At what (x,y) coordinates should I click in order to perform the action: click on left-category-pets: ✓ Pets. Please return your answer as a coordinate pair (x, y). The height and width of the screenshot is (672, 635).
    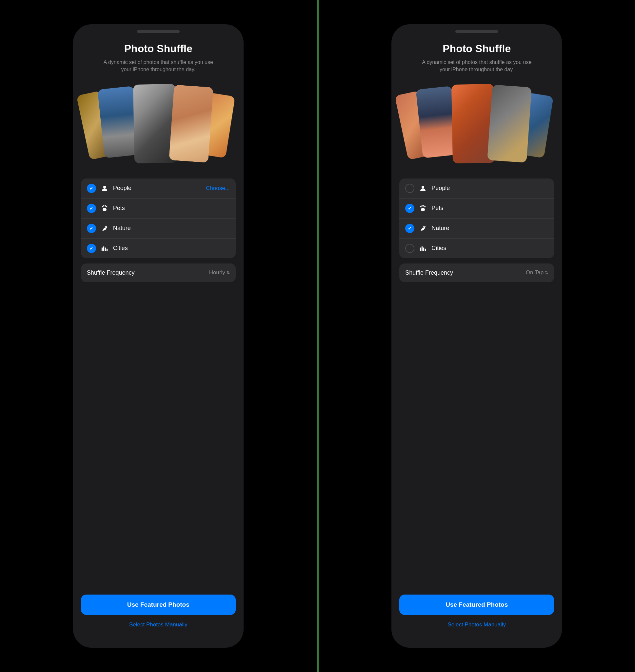
    Looking at the image, I should click on (158, 209).